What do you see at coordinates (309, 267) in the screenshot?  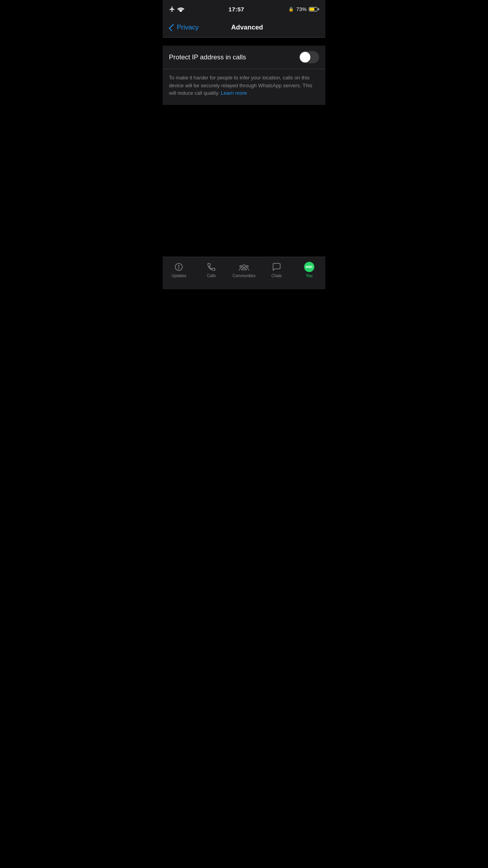 I see `avatar: WBI` at bounding box center [309, 267].